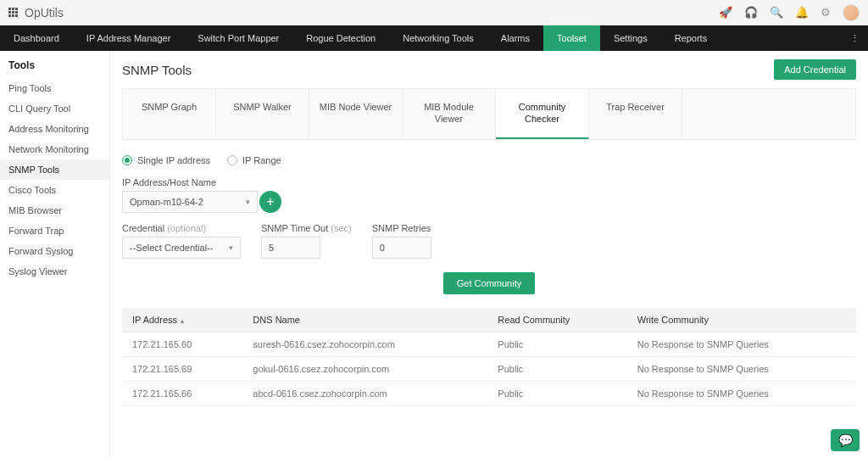 This screenshot has height=458, width=868. I want to click on cell-ip: 172.21.165.69, so click(182, 368).